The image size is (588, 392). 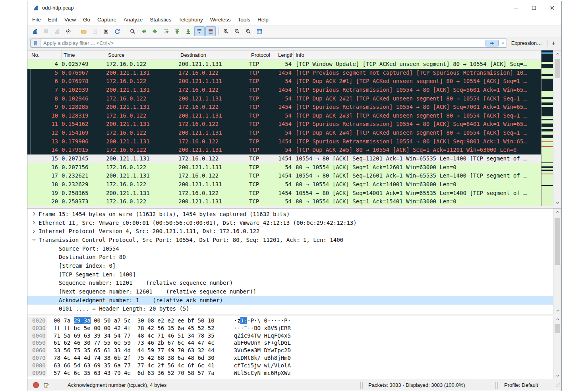 I want to click on bytes-scrollbar, so click(x=557, y=348).